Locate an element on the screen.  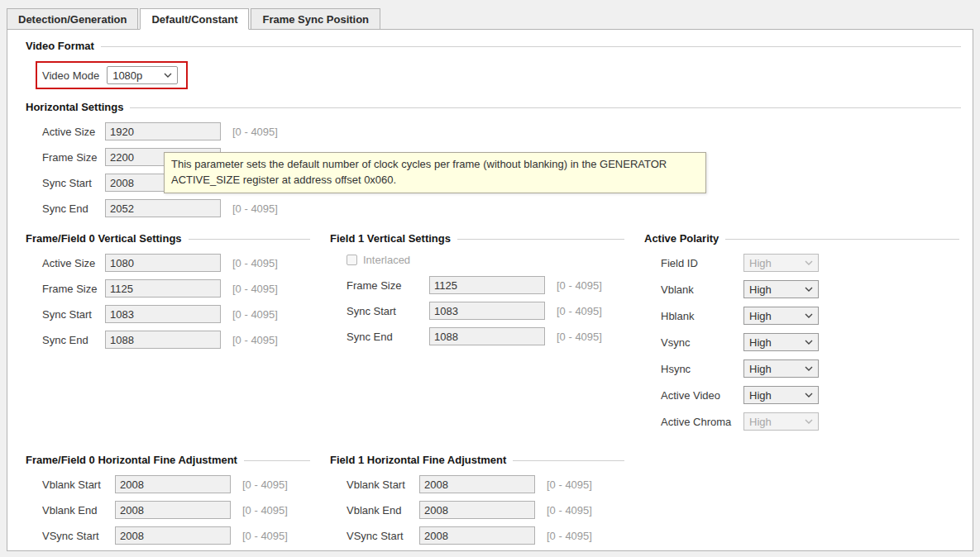
field0-vertical-section: Frame/Field 0 Vertical Settings Active S… is located at coordinates (178, 336).